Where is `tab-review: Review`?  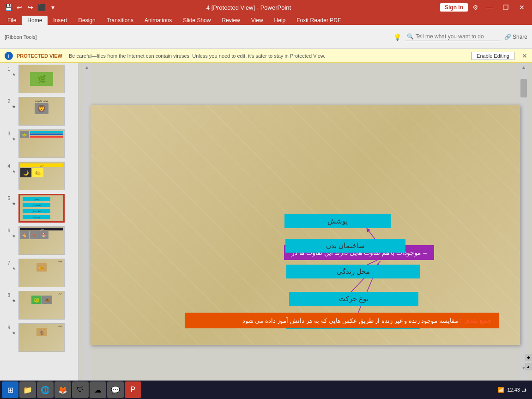 tab-review: Review is located at coordinates (231, 20).